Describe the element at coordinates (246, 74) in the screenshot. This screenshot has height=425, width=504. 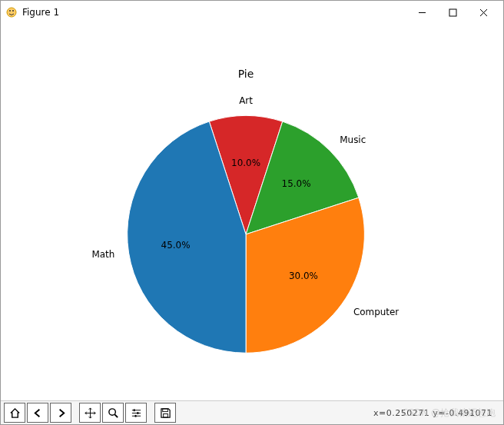
I see `chart-title: Pie` at that location.